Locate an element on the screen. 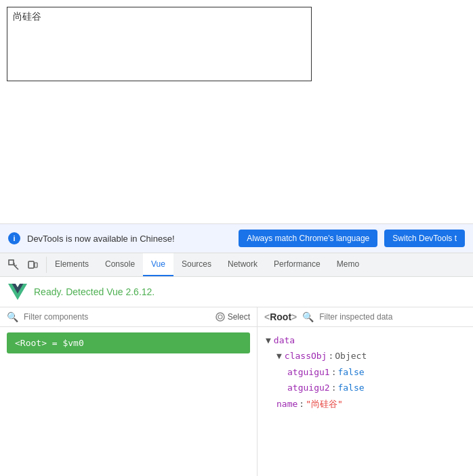 This screenshot has width=473, height=476. atguigu2-row: atguigu2 : false is located at coordinates (365, 387).